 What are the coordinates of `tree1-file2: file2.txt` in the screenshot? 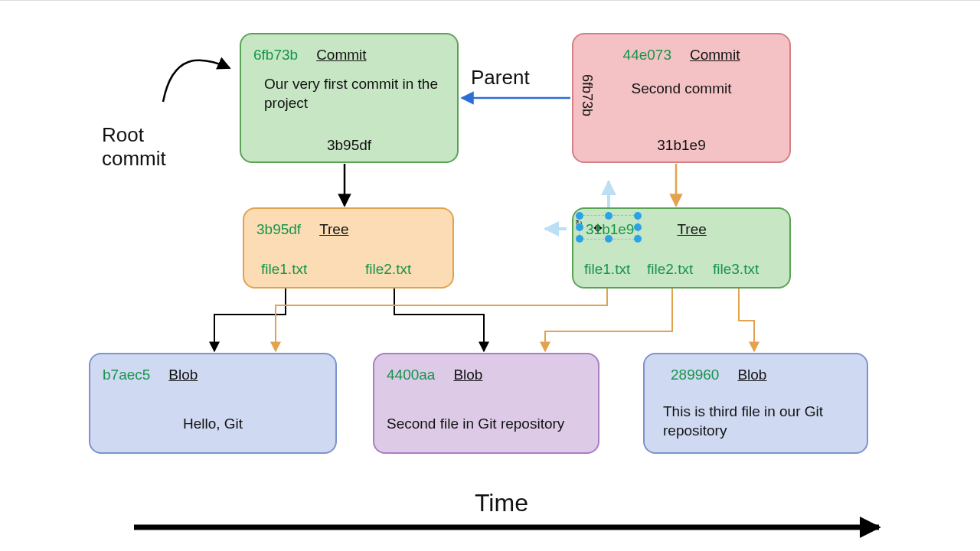 It's located at (388, 269).